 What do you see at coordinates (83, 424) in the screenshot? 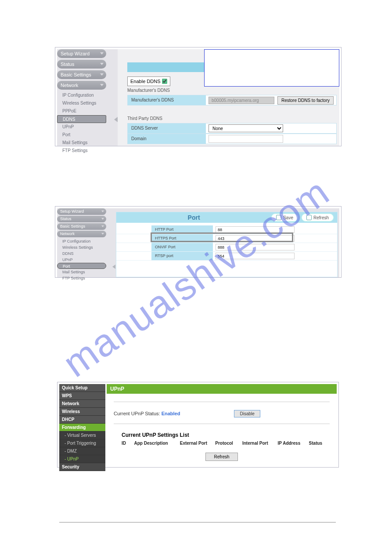
I see `router-sidebar: Quick Setup WPS Network Wireless DHCP Fo…` at bounding box center [83, 424].